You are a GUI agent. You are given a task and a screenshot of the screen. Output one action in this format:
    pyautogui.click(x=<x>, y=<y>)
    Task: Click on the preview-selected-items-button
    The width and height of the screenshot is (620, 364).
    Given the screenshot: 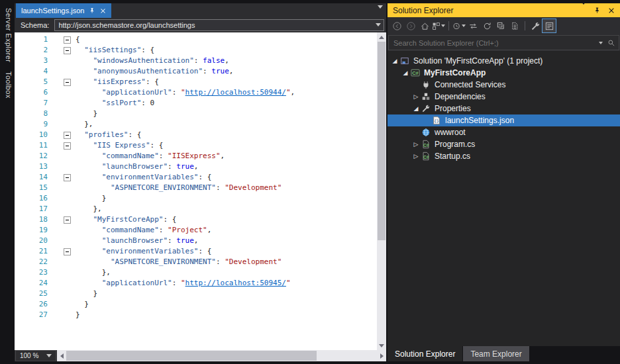 What is the action you would take?
    pyautogui.click(x=549, y=26)
    